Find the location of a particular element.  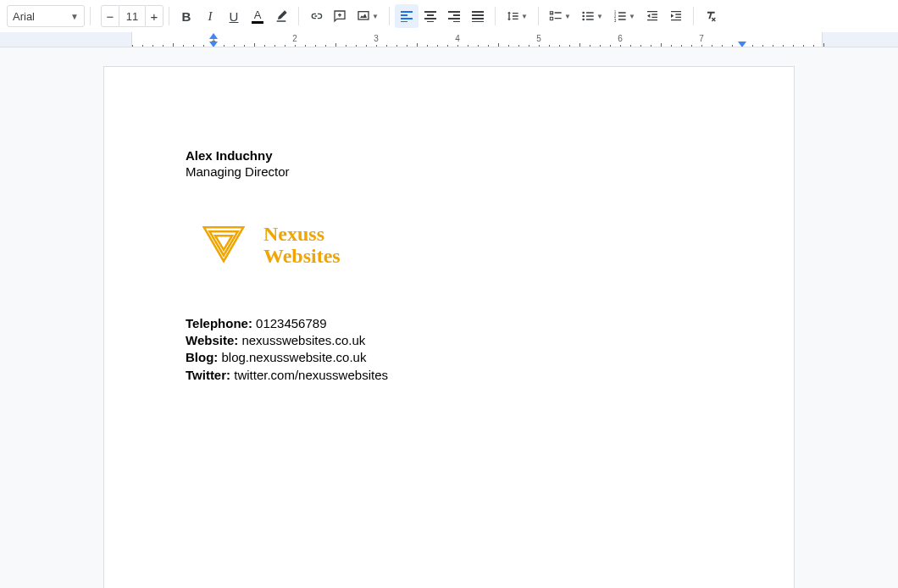

telephone-row: Telephone: 0123456789 is located at coordinates (449, 324).